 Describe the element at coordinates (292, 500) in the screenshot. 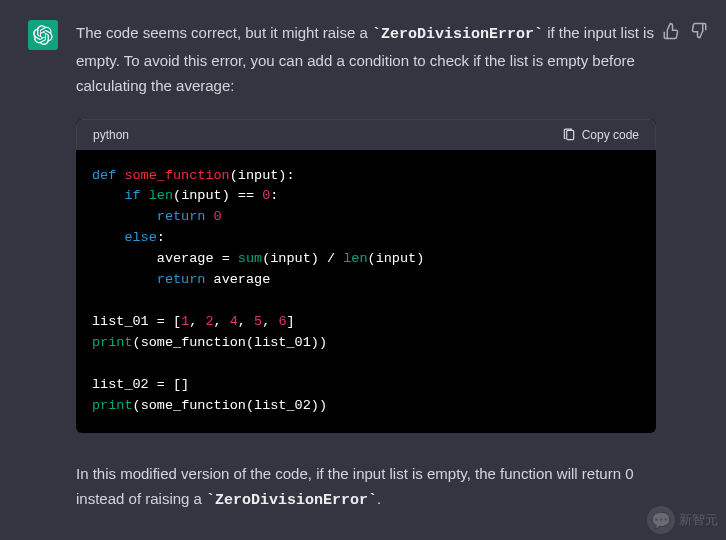

I see `inline-code-error-2: `ZeroDivisionError`` at that location.